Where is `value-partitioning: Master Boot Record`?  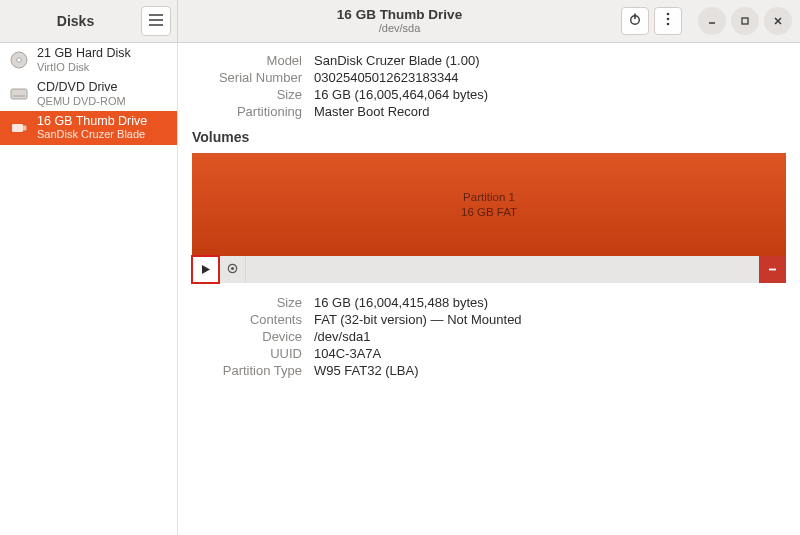 value-partitioning: Master Boot Record is located at coordinates (550, 112).